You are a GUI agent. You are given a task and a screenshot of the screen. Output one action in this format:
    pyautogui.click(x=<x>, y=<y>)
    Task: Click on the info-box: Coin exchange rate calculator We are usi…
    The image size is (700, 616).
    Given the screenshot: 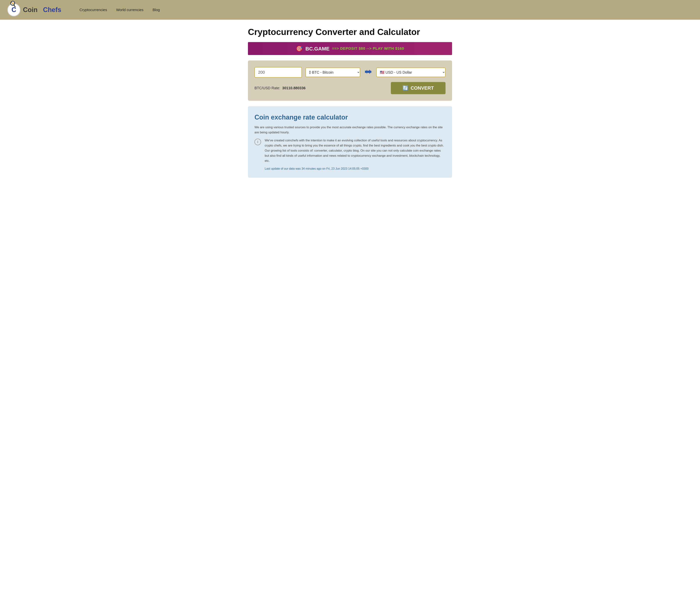 What is the action you would take?
    pyautogui.click(x=350, y=142)
    